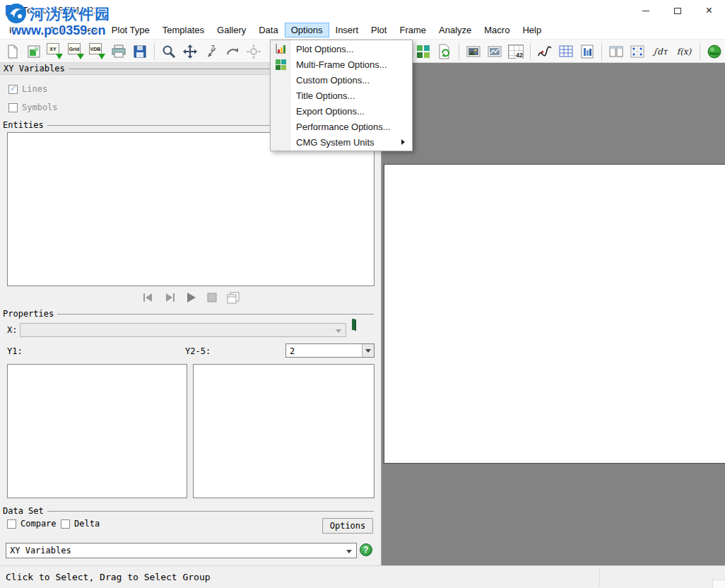 The image size is (725, 588). What do you see at coordinates (11, 524) in the screenshot?
I see `compare-checkbox` at bounding box center [11, 524].